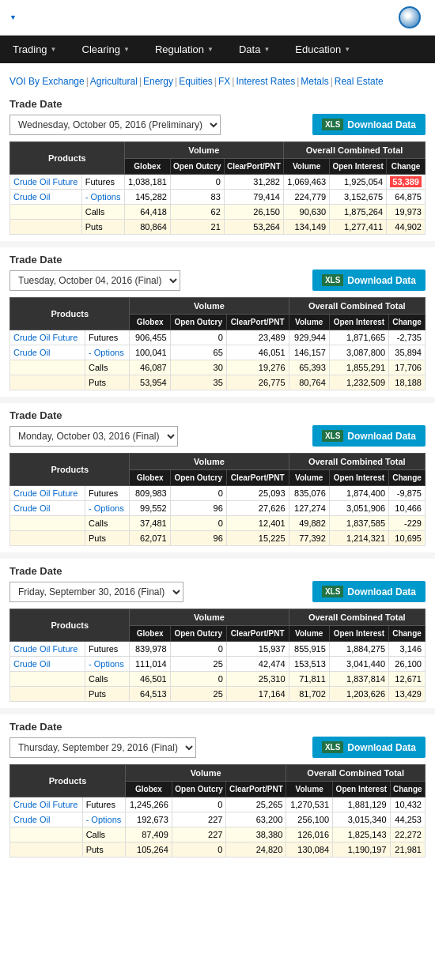 Image resolution: width=435 pixels, height=980 pixels. What do you see at coordinates (407, 523) in the screenshot?
I see `cell-5: -229` at bounding box center [407, 523].